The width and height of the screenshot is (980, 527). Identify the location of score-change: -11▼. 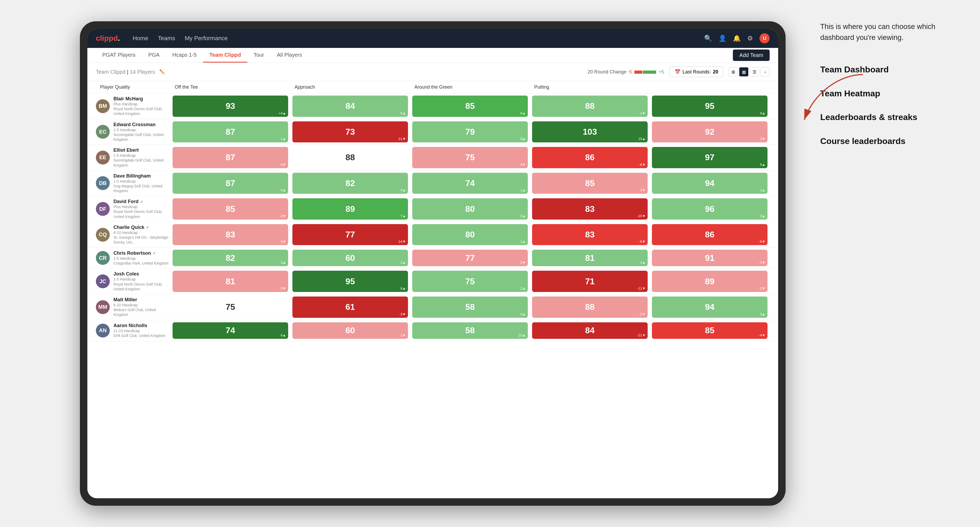
(402, 139).